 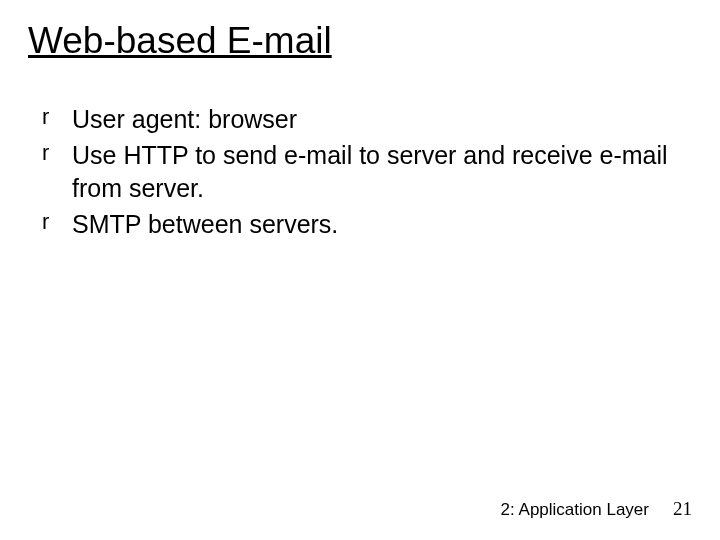 What do you see at coordinates (360, 42) in the screenshot?
I see `slide-title: Web-based E-mail` at bounding box center [360, 42].